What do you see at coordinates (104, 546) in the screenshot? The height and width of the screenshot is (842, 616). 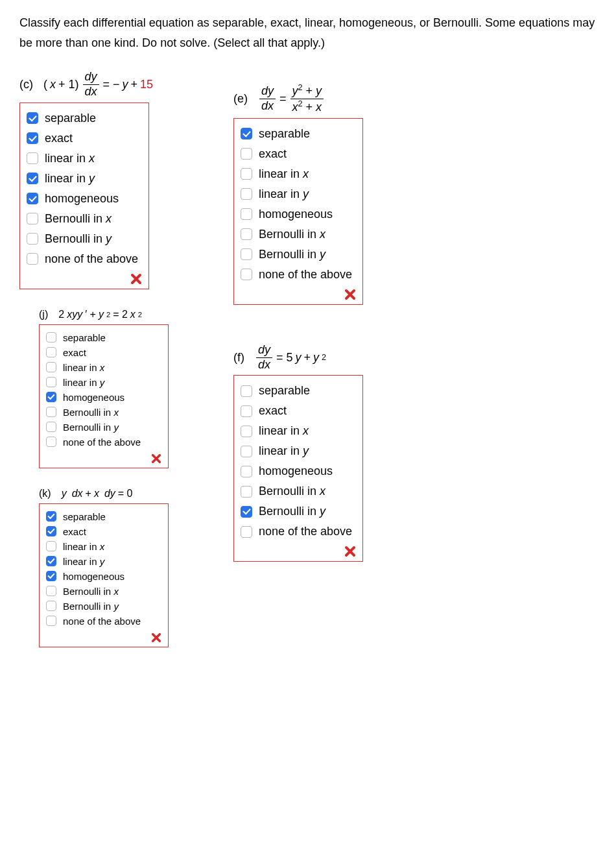 I see `opt-k-linear-x: linear in x` at bounding box center [104, 546].